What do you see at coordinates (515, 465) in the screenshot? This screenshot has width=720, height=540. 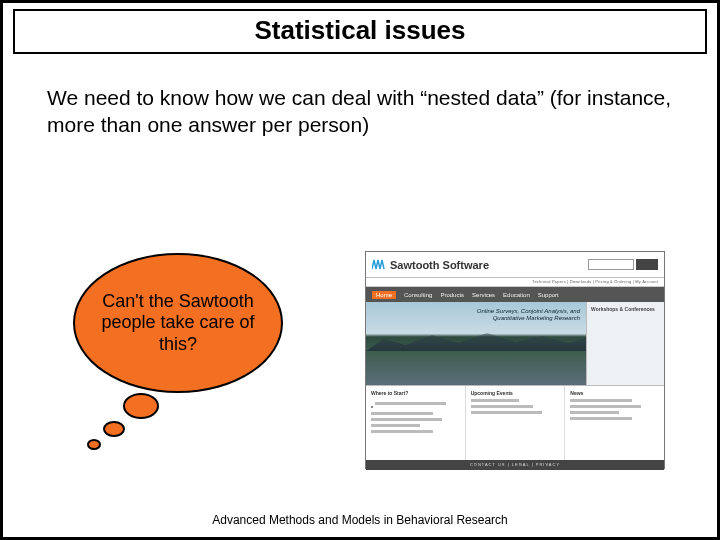 I see `site-footer: CONTACT US | LEGAL | PRIVACY` at bounding box center [515, 465].